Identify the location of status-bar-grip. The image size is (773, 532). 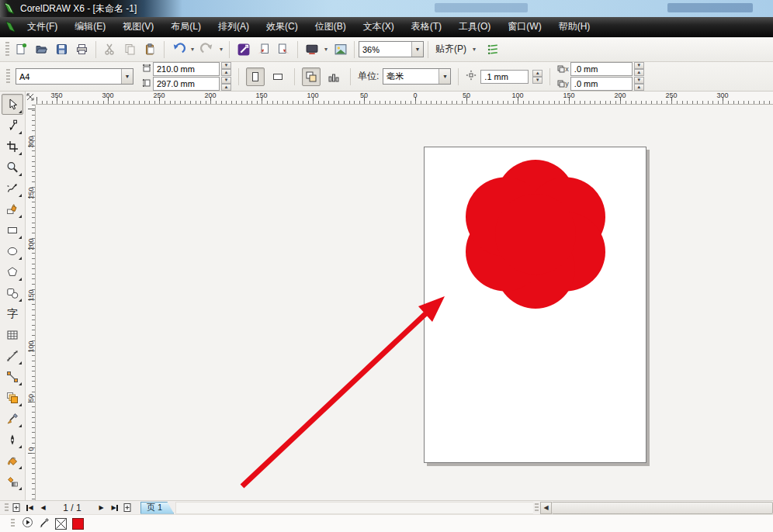
(12, 523).